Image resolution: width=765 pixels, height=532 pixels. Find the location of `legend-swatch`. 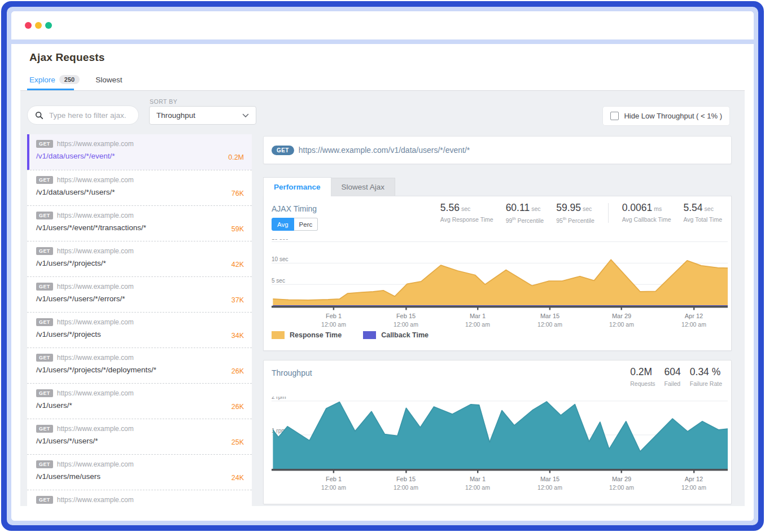

legend-swatch is located at coordinates (369, 335).